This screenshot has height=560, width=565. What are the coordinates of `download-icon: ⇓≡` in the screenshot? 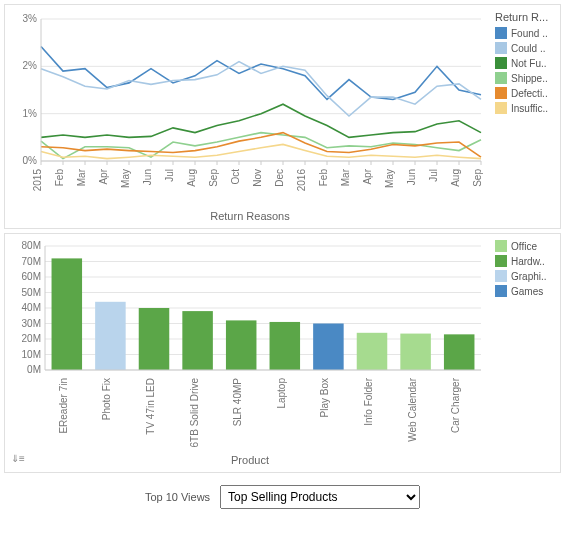 It's located at (18, 458).